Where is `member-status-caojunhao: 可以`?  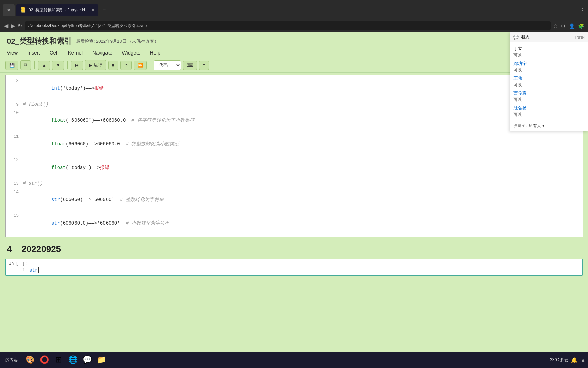
member-status-caojunhao: 可以 is located at coordinates (549, 99).